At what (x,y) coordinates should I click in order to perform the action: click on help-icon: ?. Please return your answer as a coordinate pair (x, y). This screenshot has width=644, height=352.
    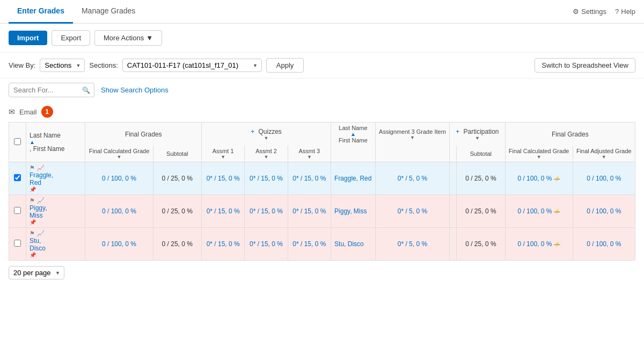
    Looking at the image, I should click on (617, 12).